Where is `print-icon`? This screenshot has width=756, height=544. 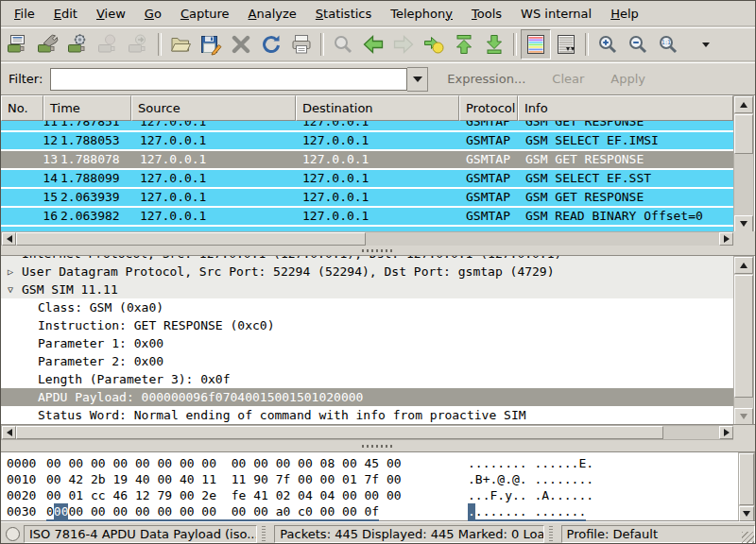 print-icon is located at coordinates (301, 44).